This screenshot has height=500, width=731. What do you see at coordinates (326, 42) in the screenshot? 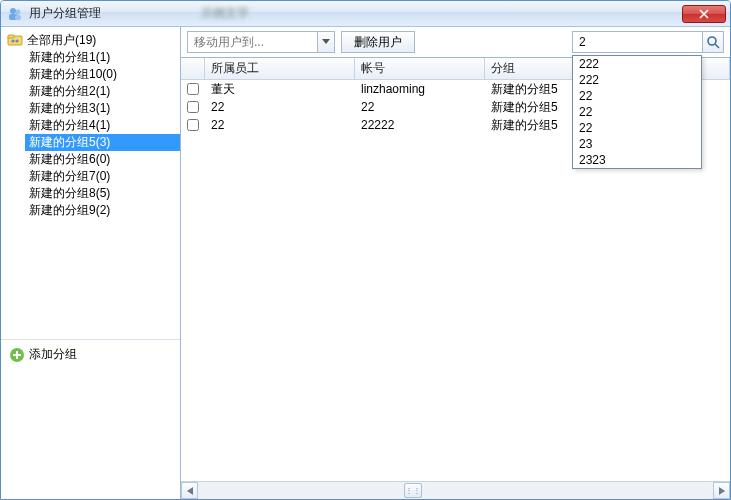
I see `chevron-down-icon` at bounding box center [326, 42].